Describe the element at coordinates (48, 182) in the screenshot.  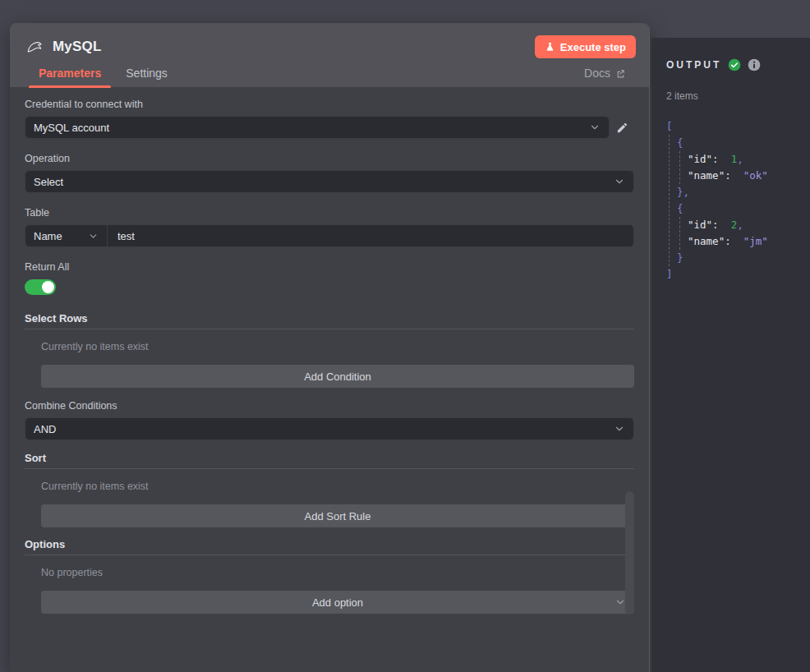
I see `operation-value: Select` at that location.